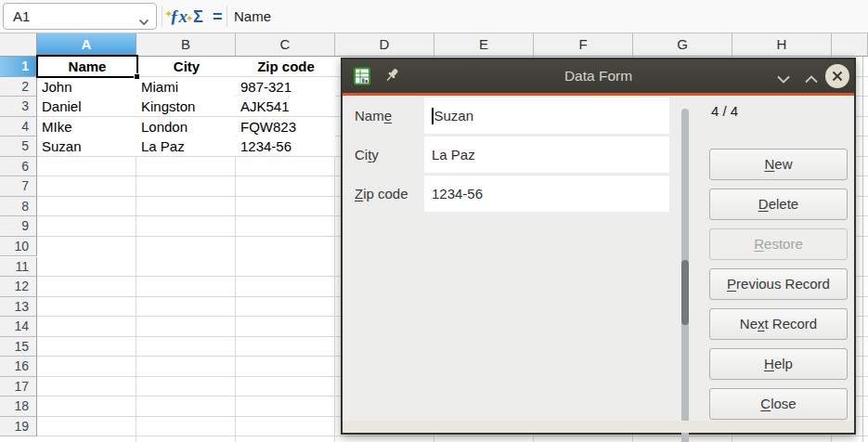 This screenshot has width=868, height=442. What do you see at coordinates (187, 147) in the screenshot?
I see `cell-B5: La Paz` at bounding box center [187, 147].